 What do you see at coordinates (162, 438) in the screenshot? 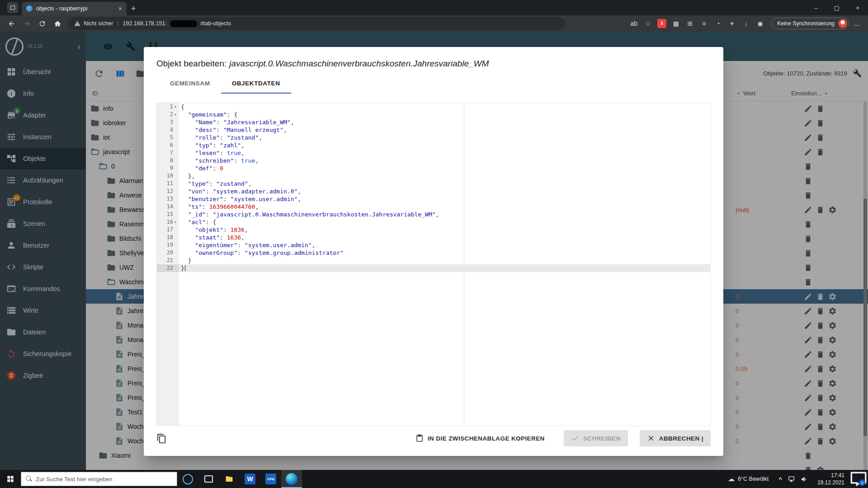
I see `copy-icon` at bounding box center [162, 438].